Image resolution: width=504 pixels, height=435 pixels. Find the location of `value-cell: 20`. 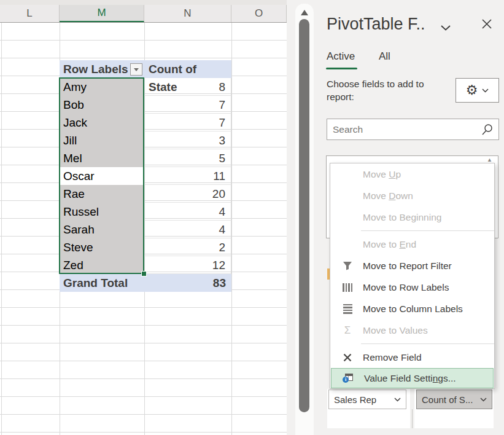

value-cell: 20 is located at coordinates (188, 194).